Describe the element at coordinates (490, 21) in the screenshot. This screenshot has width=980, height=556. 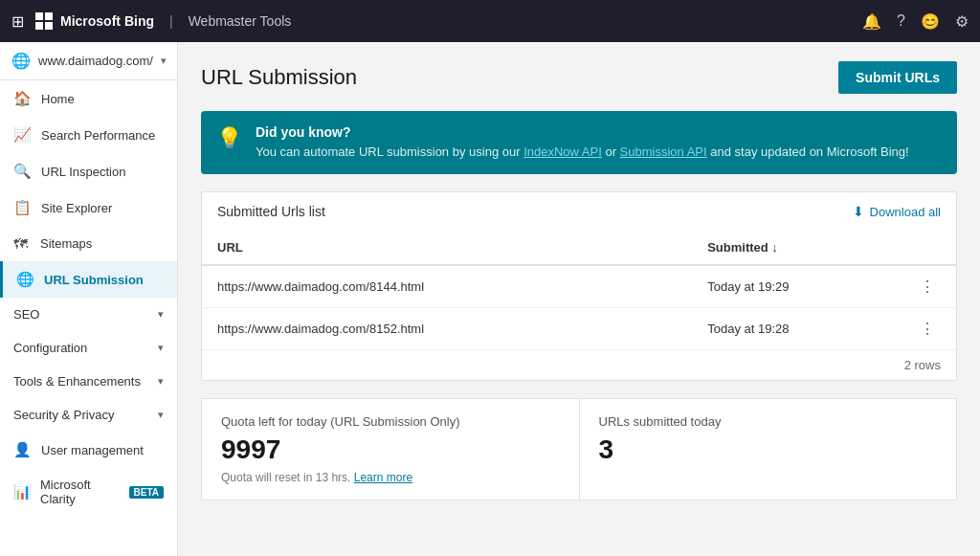
I see `topbar: ⊞ Microsoft Bing | Webmaster Tools 🔔 ? 😊…` at that location.